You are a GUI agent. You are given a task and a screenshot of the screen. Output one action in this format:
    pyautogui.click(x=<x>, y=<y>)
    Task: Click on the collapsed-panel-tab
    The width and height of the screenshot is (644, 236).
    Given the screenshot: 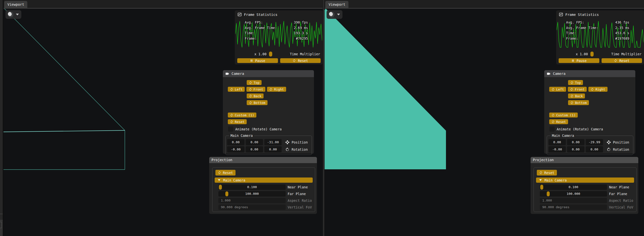 What is the action you would take?
    pyautogui.click(x=1, y=225)
    